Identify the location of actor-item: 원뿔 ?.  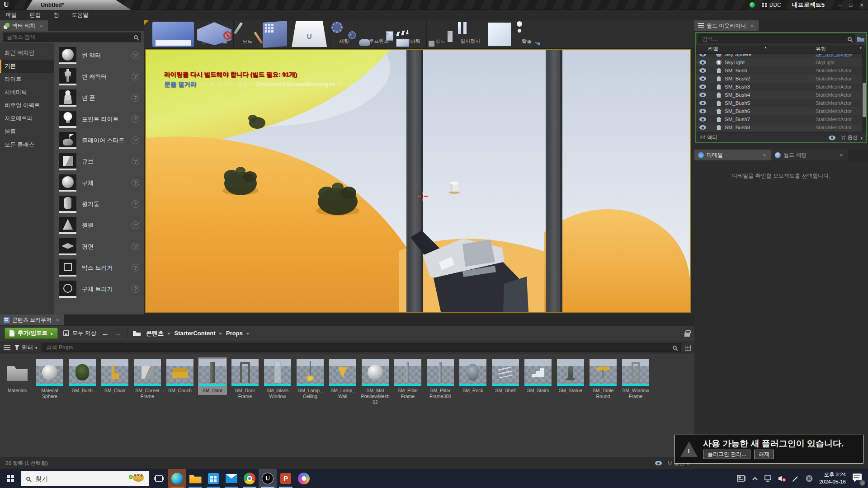
(99, 225).